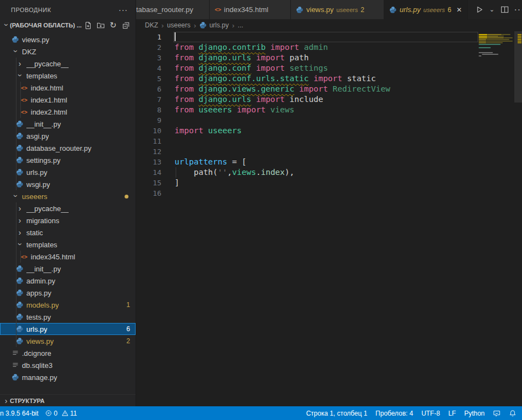 The height and width of the screenshot is (420, 522). Describe the element at coordinates (62, 413) in the screenshot. I see `problems-indicator: 0 11` at that location.